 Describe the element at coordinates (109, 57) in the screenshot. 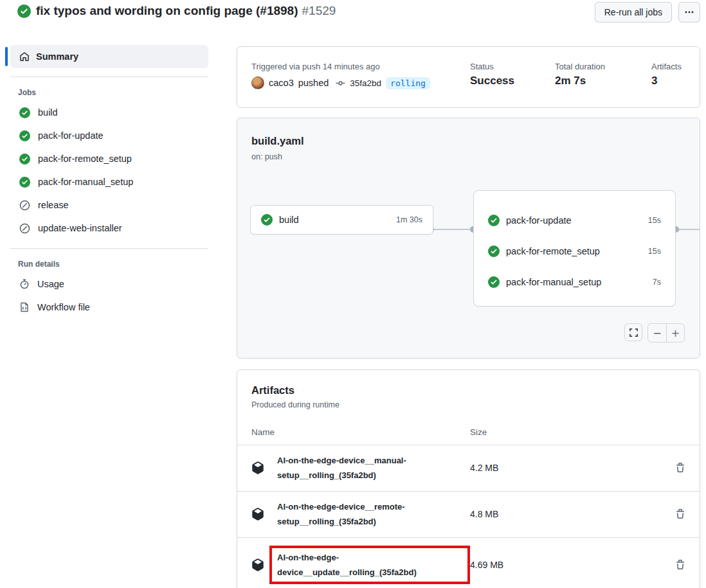

I see `sidebar-item-summary: Summary` at that location.